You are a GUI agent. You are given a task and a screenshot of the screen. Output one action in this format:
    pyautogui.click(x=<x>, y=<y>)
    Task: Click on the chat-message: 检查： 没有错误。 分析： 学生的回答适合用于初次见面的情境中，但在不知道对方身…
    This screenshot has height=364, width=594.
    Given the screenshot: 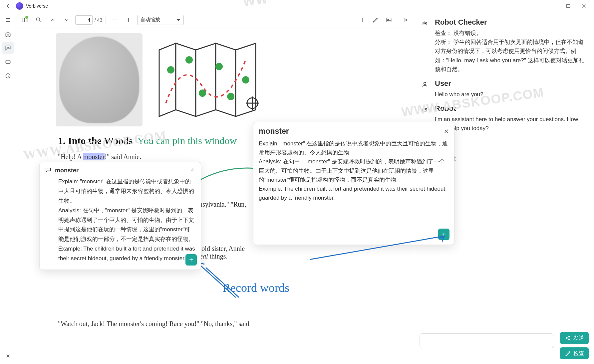 What is the action you would take?
    pyautogui.click(x=512, y=51)
    